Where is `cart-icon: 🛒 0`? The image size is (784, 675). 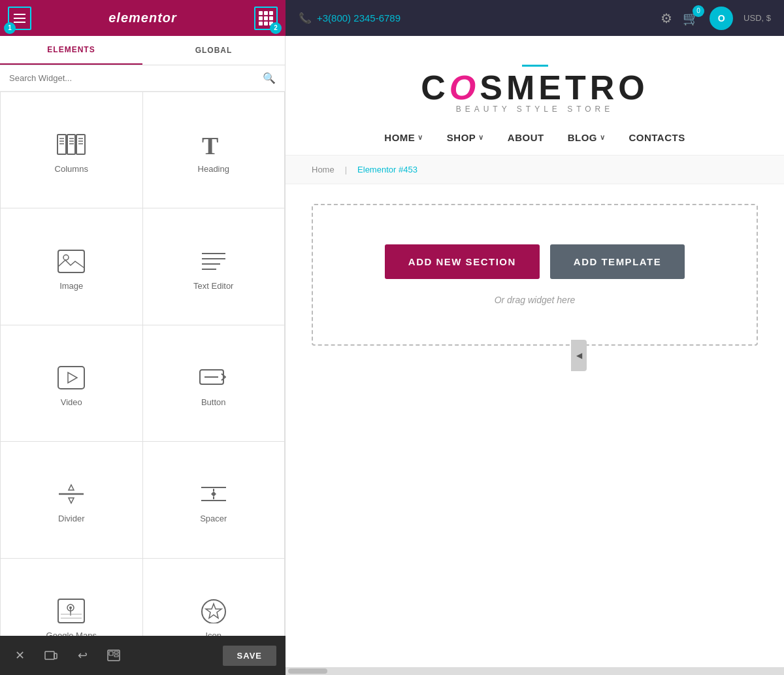
cart-icon: 🛒 0 is located at coordinates (691, 18).